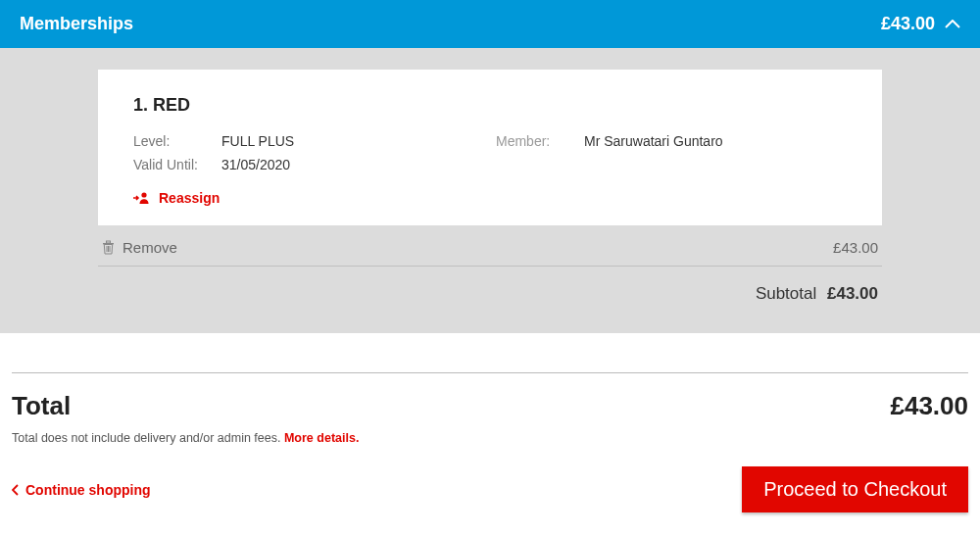  I want to click on level-label: Level:, so click(177, 141).